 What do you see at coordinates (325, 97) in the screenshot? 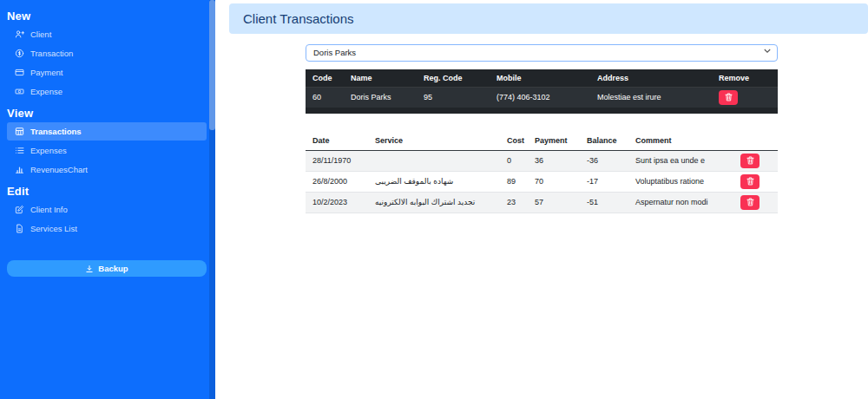
I see `client-code-cell: 60` at bounding box center [325, 97].